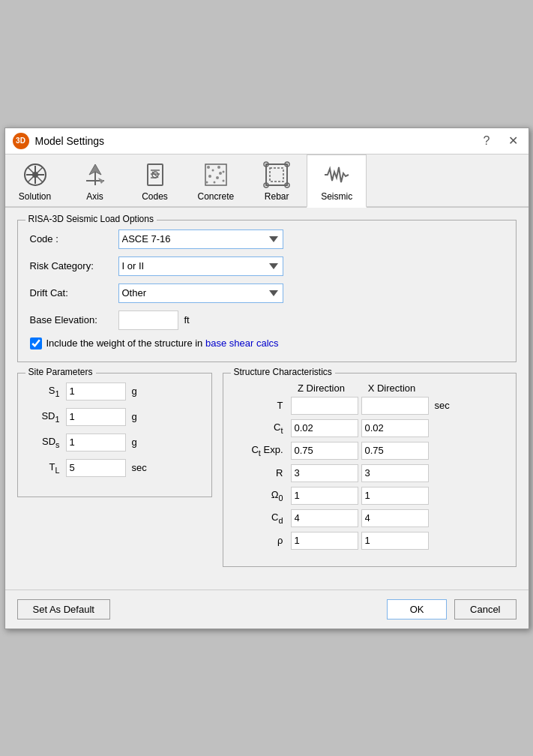 Image resolution: width=533 pixels, height=756 pixels. What do you see at coordinates (64, 609) in the screenshot?
I see `set-default-button: Set As Default` at bounding box center [64, 609].